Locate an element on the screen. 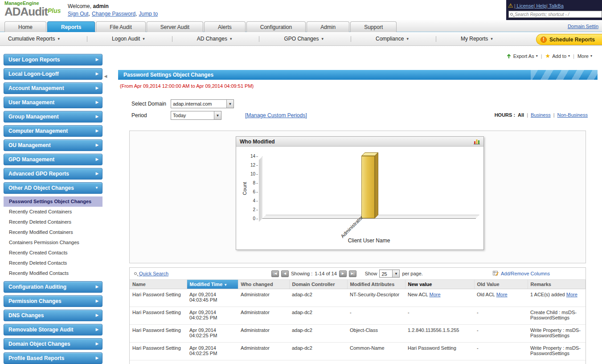 The height and width of the screenshot is (364, 602). column-header: Who changed▼ is located at coordinates (264, 284).